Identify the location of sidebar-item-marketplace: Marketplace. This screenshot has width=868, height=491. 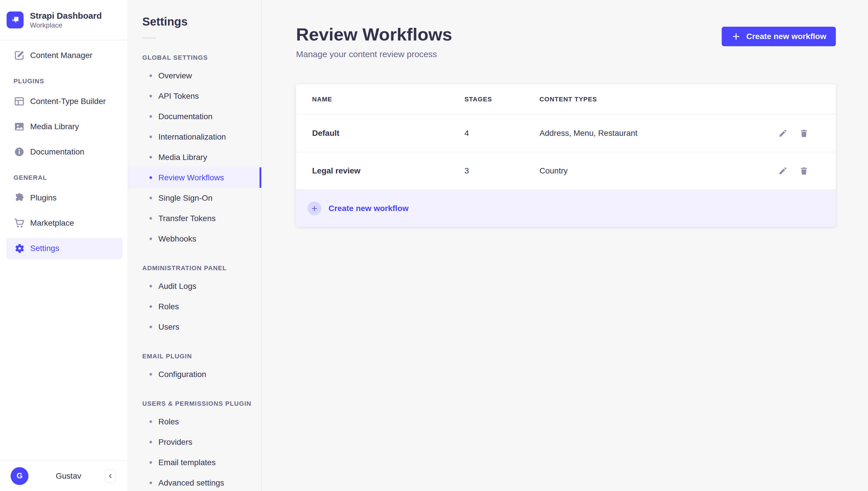
(64, 223).